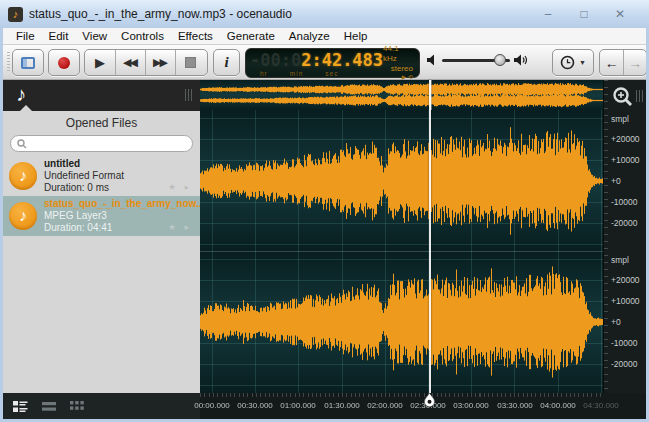  I want to click on menubar: File Edit View Controls Effects Generate…, so click(324, 36).